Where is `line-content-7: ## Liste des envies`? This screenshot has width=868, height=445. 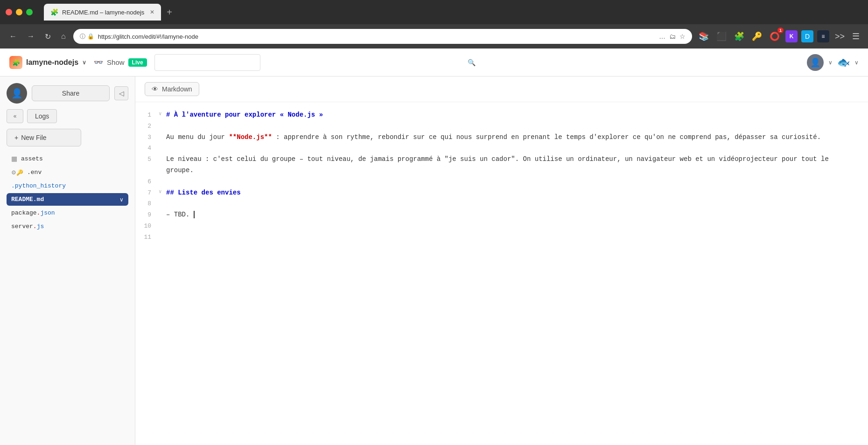
line-content-7: ## Liste des envies is located at coordinates (517, 193).